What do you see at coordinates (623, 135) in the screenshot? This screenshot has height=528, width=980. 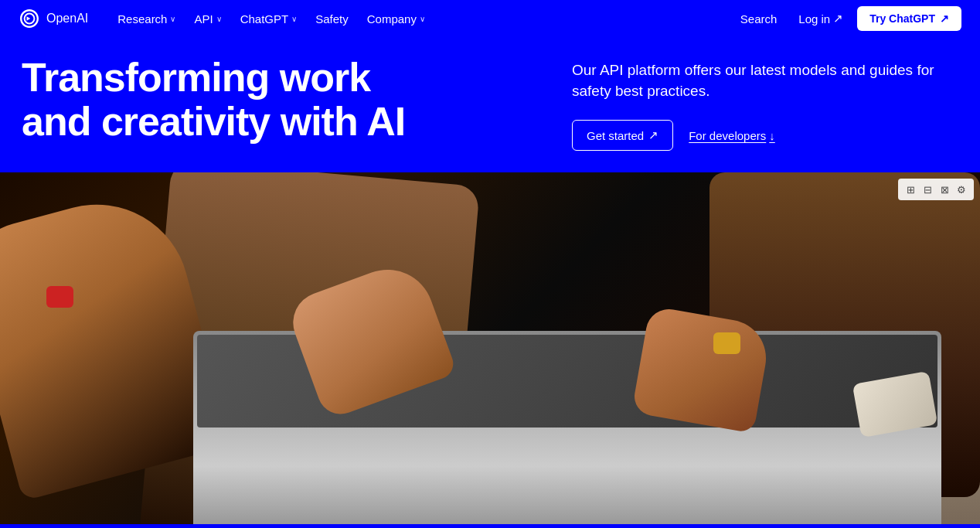 I see `get-started-button: Get started ↗` at bounding box center [623, 135].